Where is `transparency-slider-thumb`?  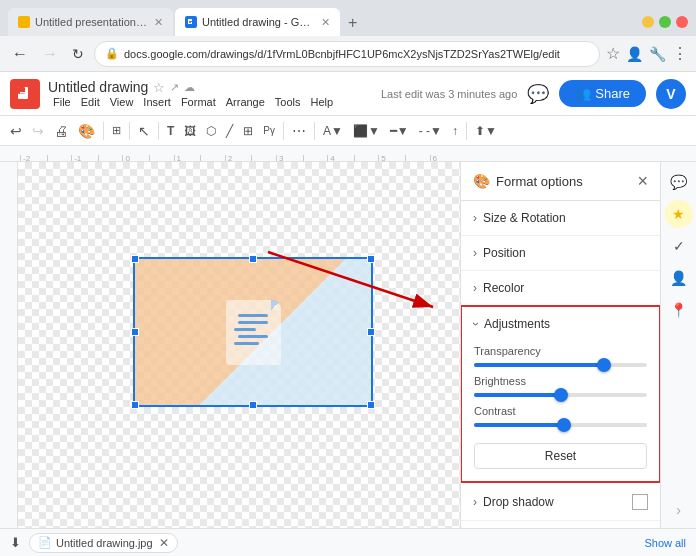
transparency-slider-thumb is located at coordinates (604, 365).